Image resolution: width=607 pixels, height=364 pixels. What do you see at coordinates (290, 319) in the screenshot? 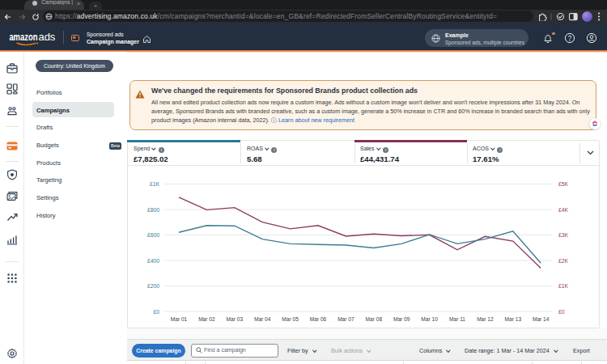
I see `svg-text: Mar 05` at bounding box center [290, 319].